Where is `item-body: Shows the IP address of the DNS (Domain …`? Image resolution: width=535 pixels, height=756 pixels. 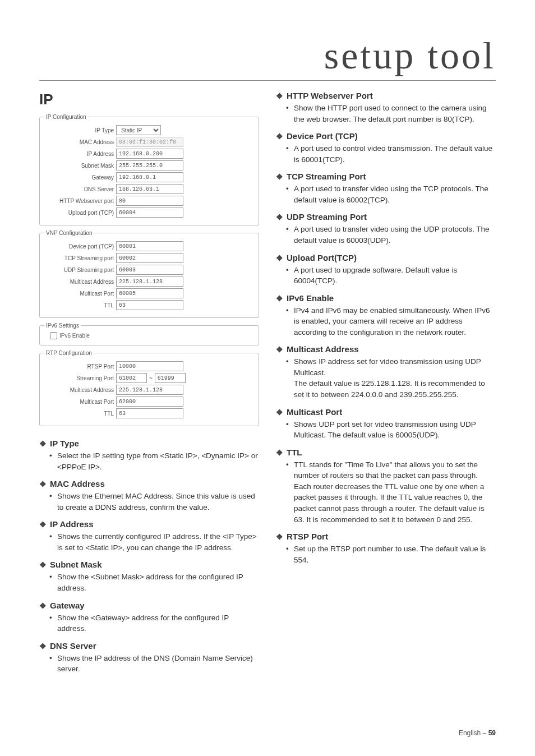
item-body: Shows the IP address of the DNS (Domain … is located at coordinates (155, 664).